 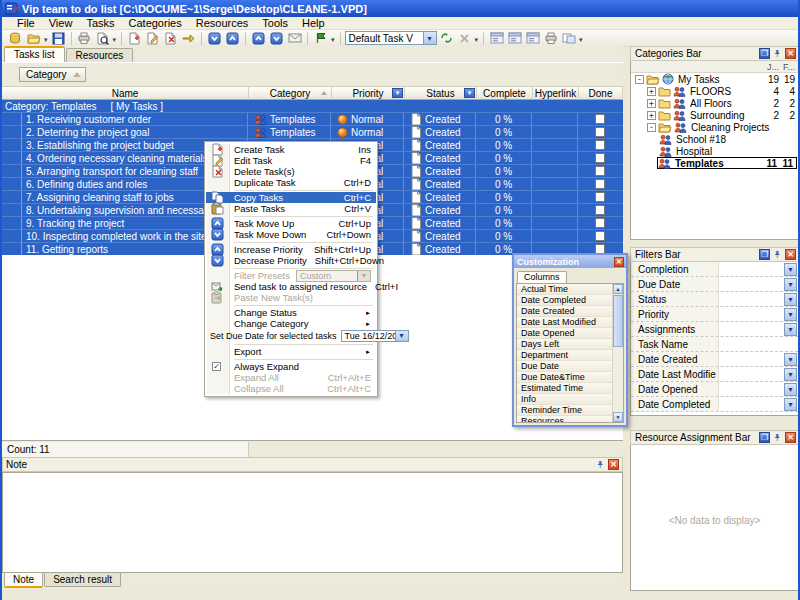 I want to click on column-option: Date Completed, so click(x=564, y=300).